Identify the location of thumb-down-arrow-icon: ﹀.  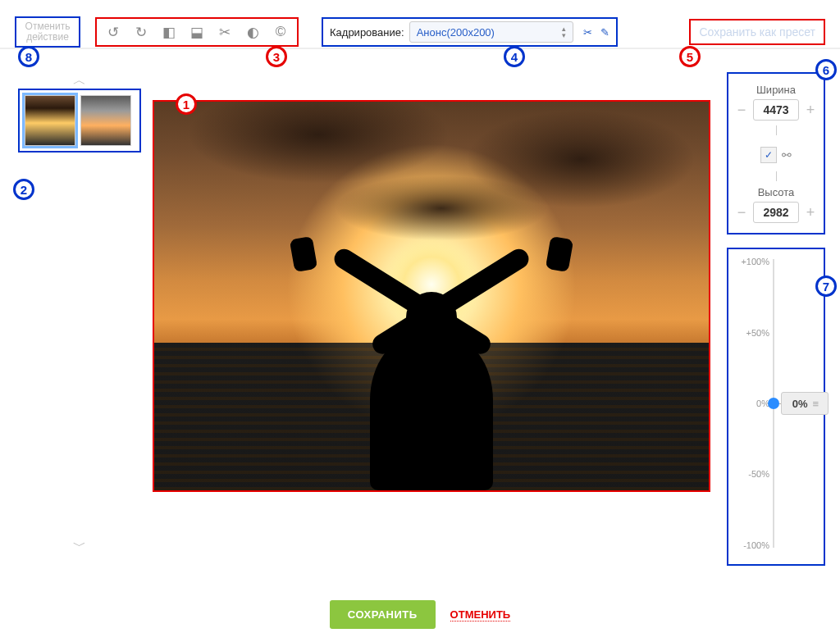
(80, 546).